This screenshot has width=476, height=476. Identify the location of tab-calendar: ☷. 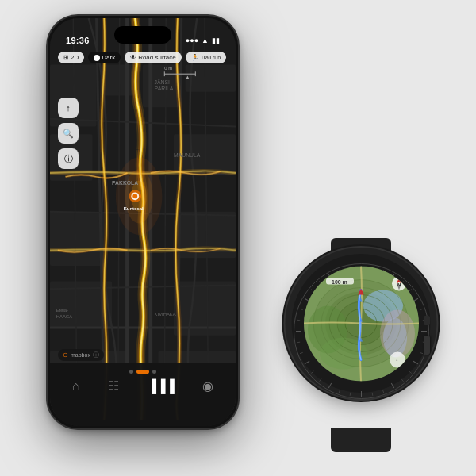
(113, 386).